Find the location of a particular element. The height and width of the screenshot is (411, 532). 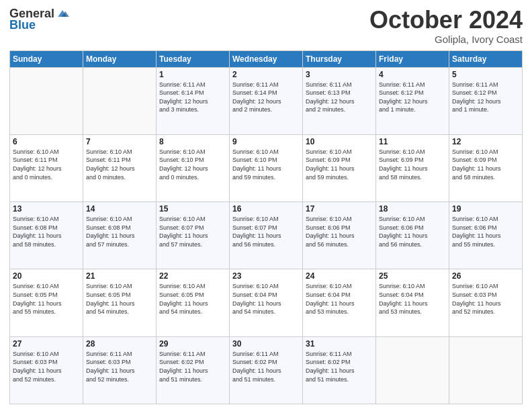

day-number: 27 is located at coordinates (46, 344).